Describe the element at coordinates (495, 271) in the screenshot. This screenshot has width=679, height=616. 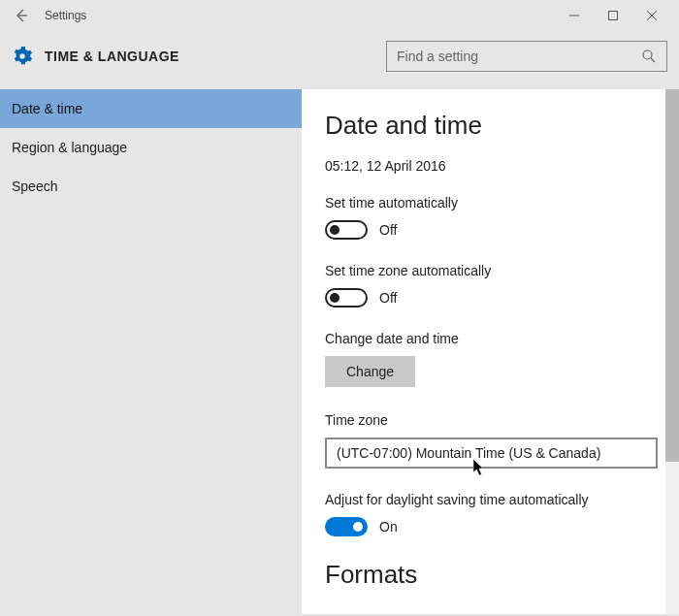
I see `set-tz-auto-label: Set time zone automatically` at that location.